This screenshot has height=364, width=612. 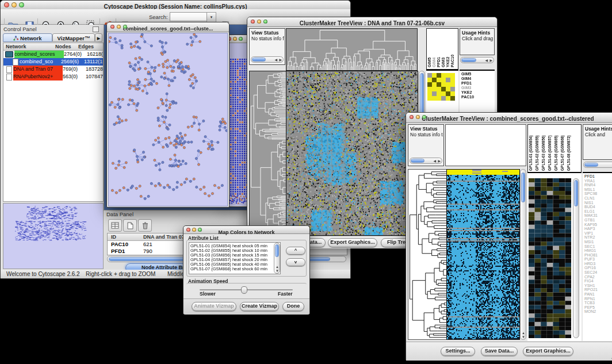 I want to click on tv2-gene-item: SEC1, so click(x=598, y=247).